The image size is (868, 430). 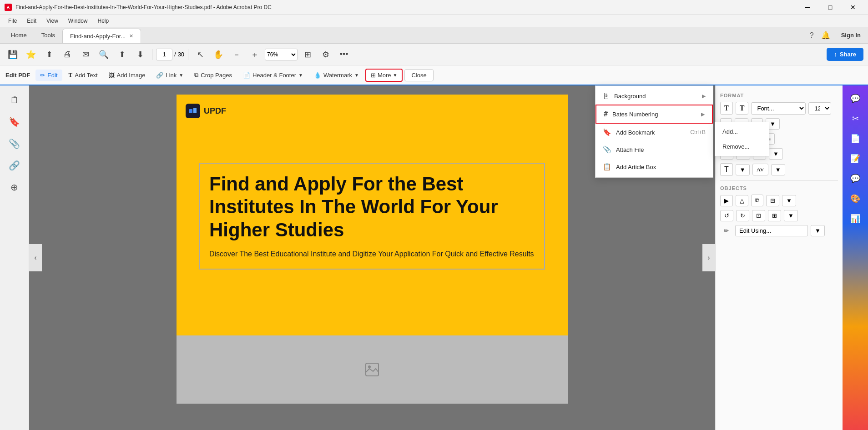 I want to click on bates-sub-dropdown: Add... Remove..., so click(x=742, y=139).